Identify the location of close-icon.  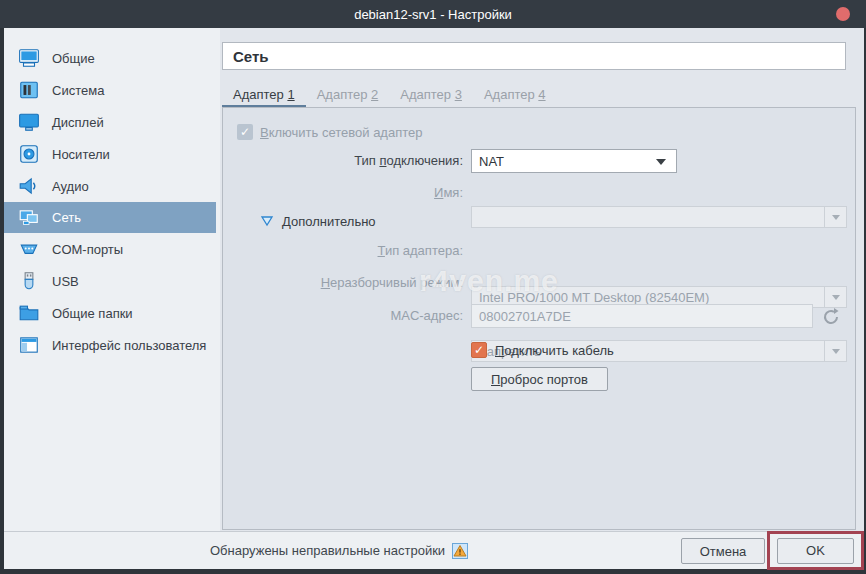
(843, 14).